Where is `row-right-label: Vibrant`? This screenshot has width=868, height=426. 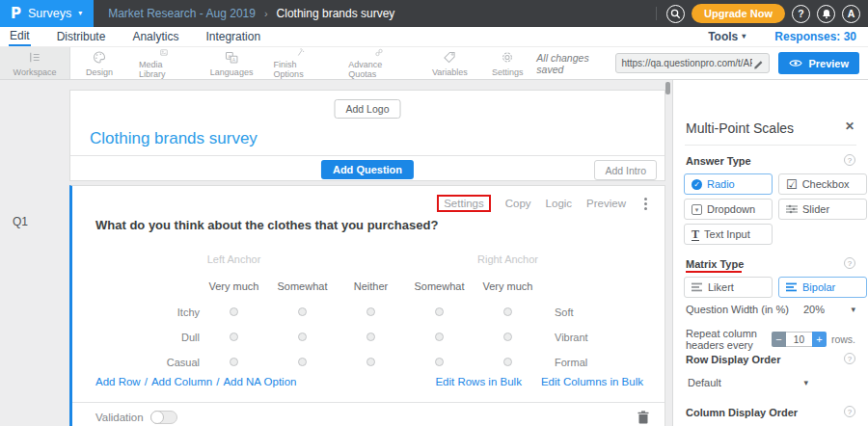
row-right-label: Vibrant is located at coordinates (595, 337).